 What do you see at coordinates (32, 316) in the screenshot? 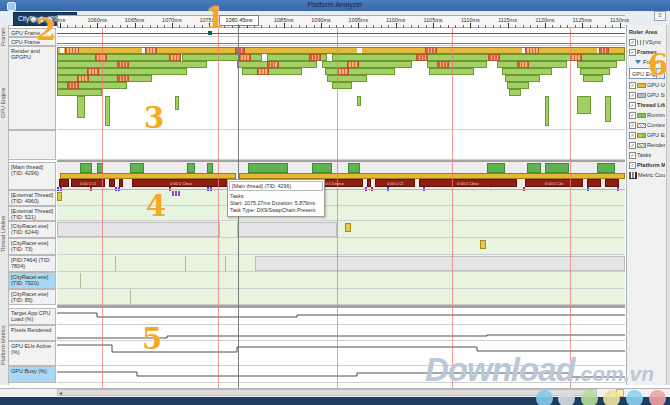
I see `sidebar-row-label: Target App CPU Load (%)` at bounding box center [32, 316].